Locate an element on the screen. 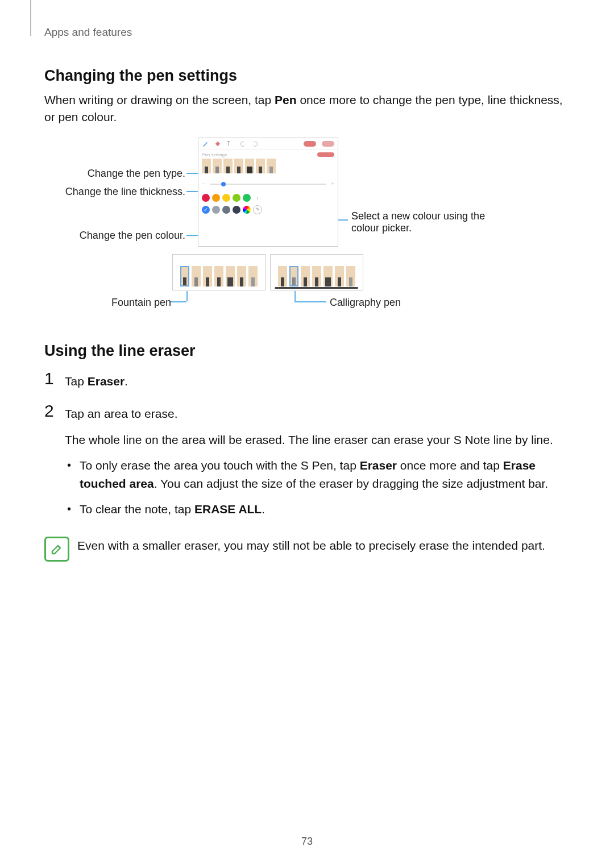 The height and width of the screenshot is (868, 614). intro-text-a: When writing or drawing on the screen, t… is located at coordinates (159, 100).